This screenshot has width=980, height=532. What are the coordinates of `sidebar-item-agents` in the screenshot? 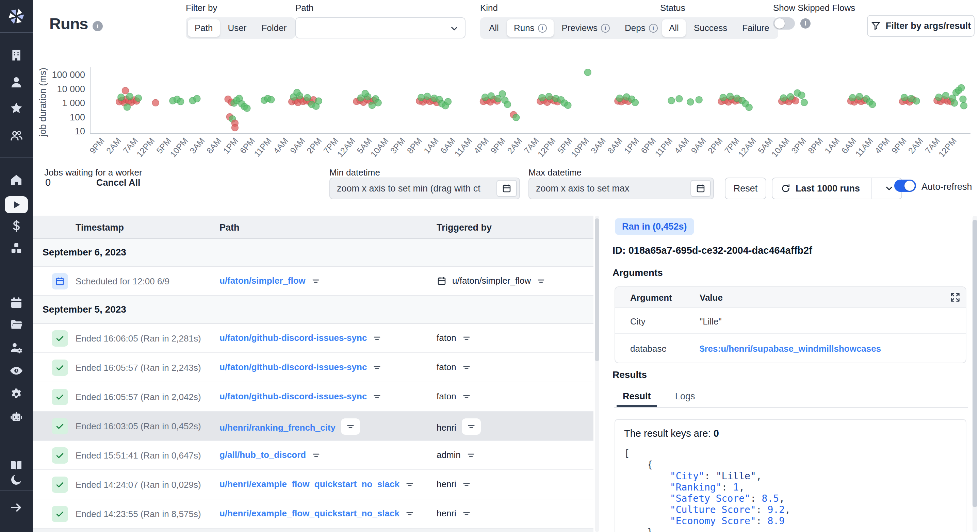 It's located at (16, 418).